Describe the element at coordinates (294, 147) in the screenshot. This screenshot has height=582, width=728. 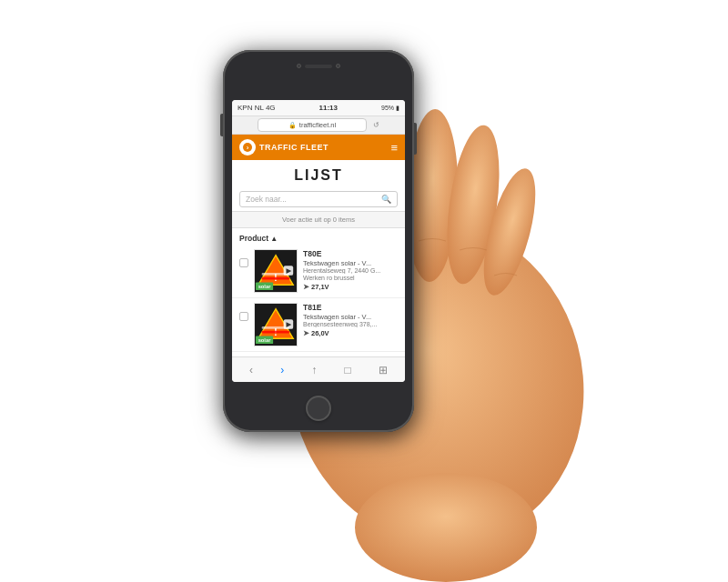
I see `header-title: TRAFFIC FLEET` at that location.